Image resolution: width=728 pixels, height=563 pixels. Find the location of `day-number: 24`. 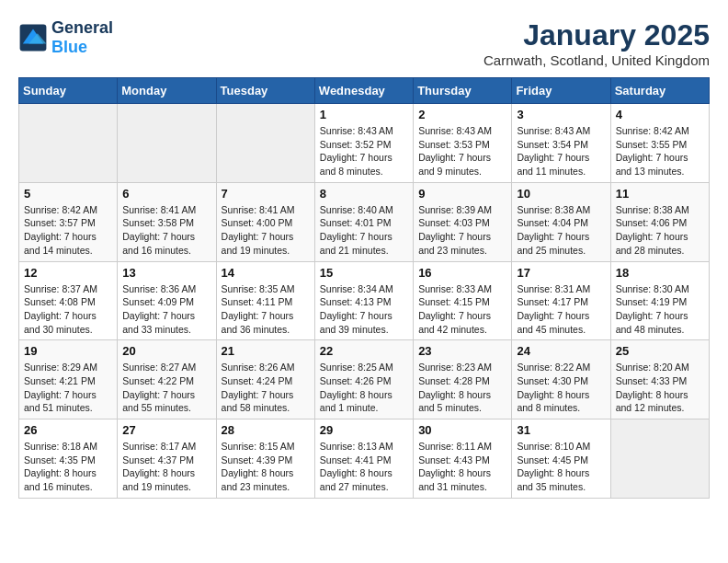

day-number: 24 is located at coordinates (561, 351).